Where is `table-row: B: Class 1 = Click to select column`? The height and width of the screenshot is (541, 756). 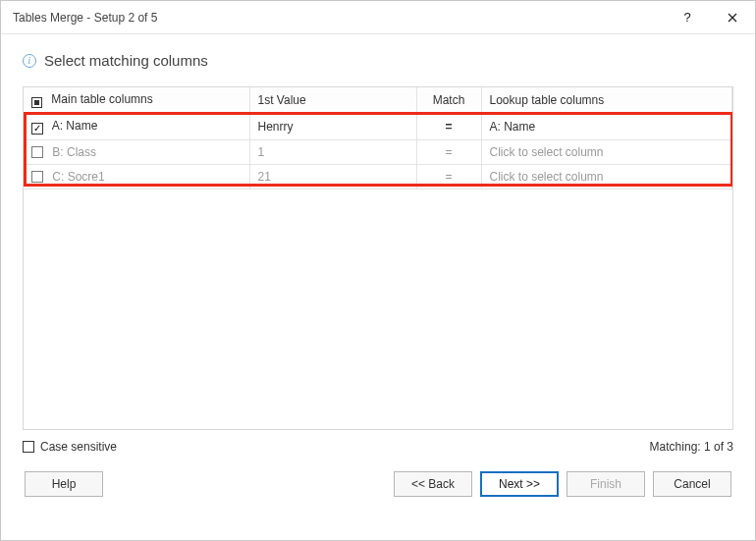
table-row: B: Class 1 = Click to select column is located at coordinates (378, 153).